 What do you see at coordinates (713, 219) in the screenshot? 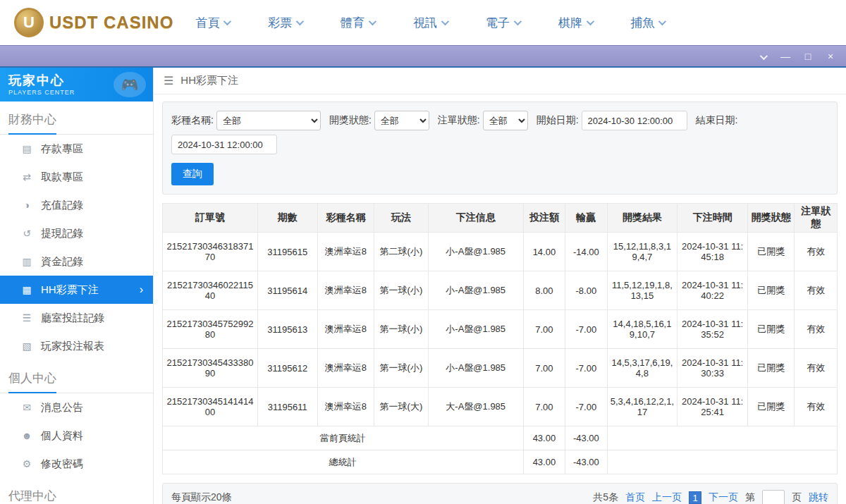
I see `col-time: 下注時間` at bounding box center [713, 219].